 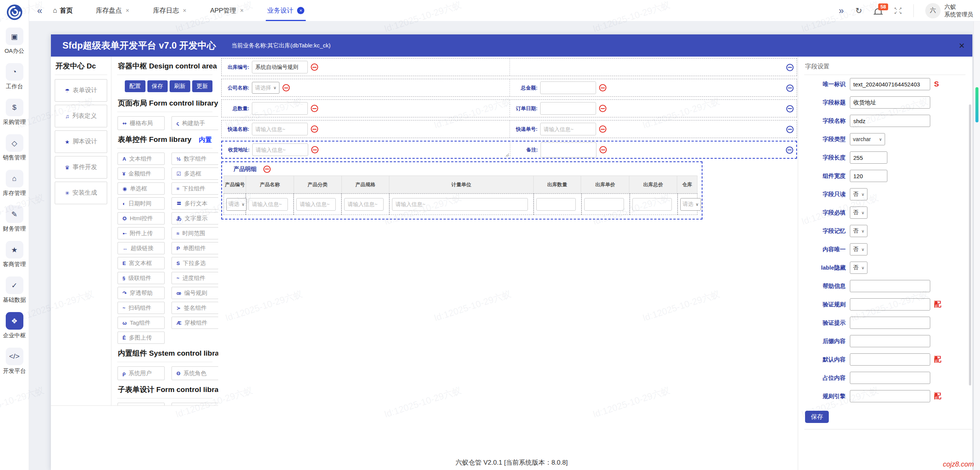 I want to click on tab-home: ⌂ 首页, so click(x=63, y=11).